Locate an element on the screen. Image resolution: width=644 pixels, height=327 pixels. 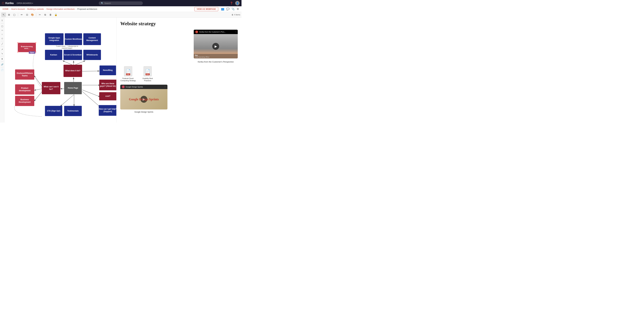
select-tool: ↖ is located at coordinates (4, 15).